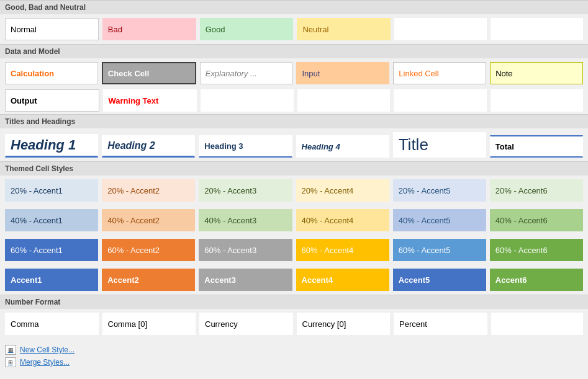  I want to click on section-header-number-format: Number Format, so click(294, 301).